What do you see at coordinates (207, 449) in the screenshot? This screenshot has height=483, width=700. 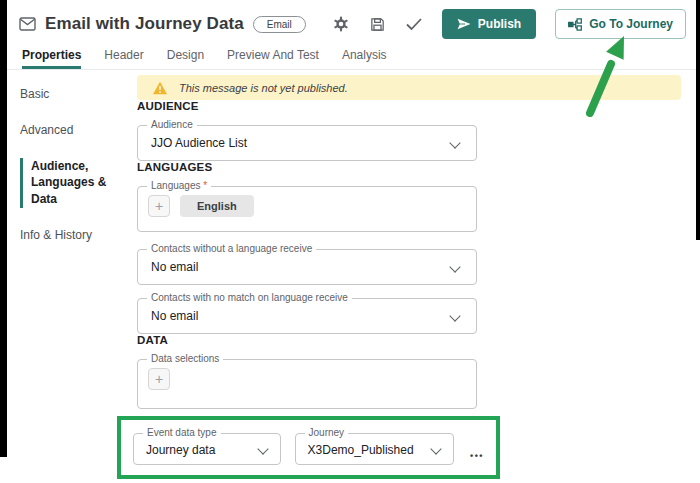 I see `event-data-type-select: Event data type Journey data` at bounding box center [207, 449].